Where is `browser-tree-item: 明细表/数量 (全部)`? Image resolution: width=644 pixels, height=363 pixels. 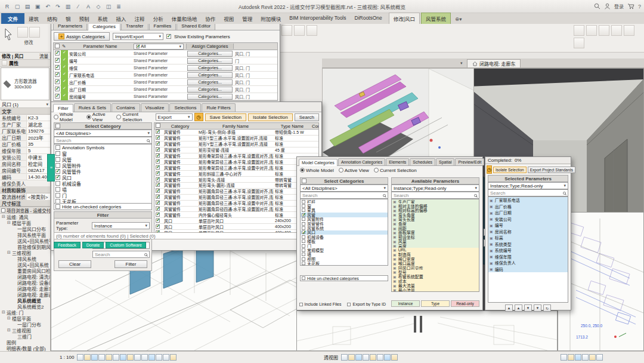 browser-tree-item: 明细表/数量 (全部) is located at coordinates (25, 348).